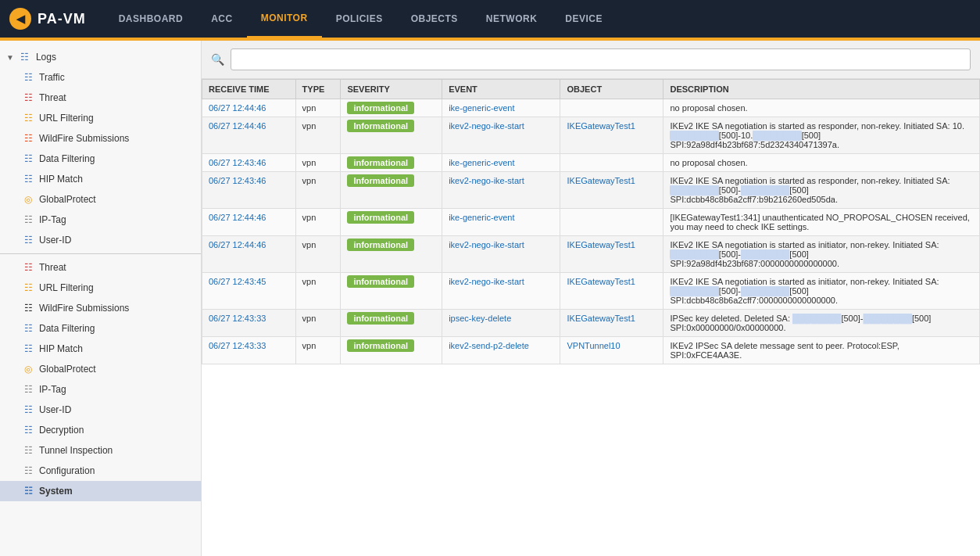 This screenshot has height=556, width=980. Describe the element at coordinates (48, 19) in the screenshot. I see `logo-area: ◀ PA-VM` at that location.